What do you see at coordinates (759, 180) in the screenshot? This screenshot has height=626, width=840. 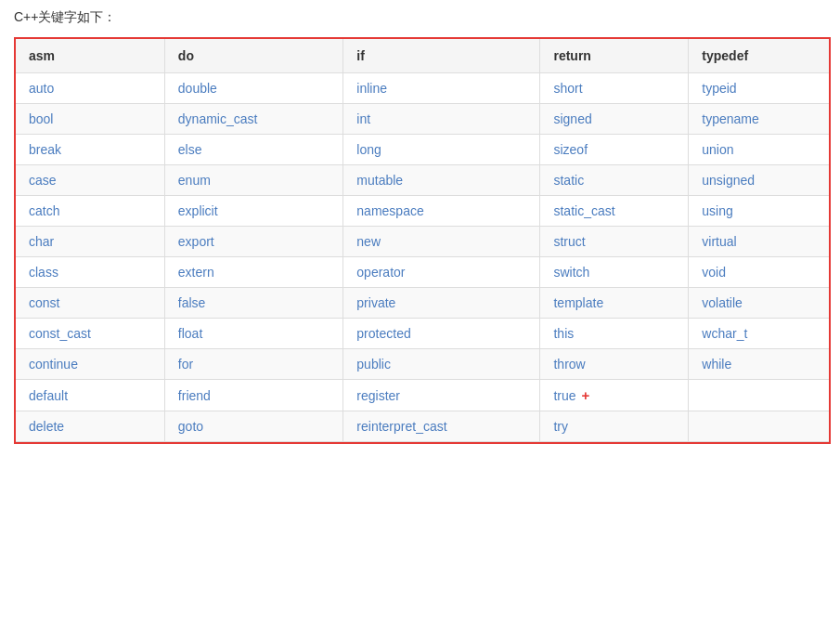 I see `table-cell: unsigned` at bounding box center [759, 180].